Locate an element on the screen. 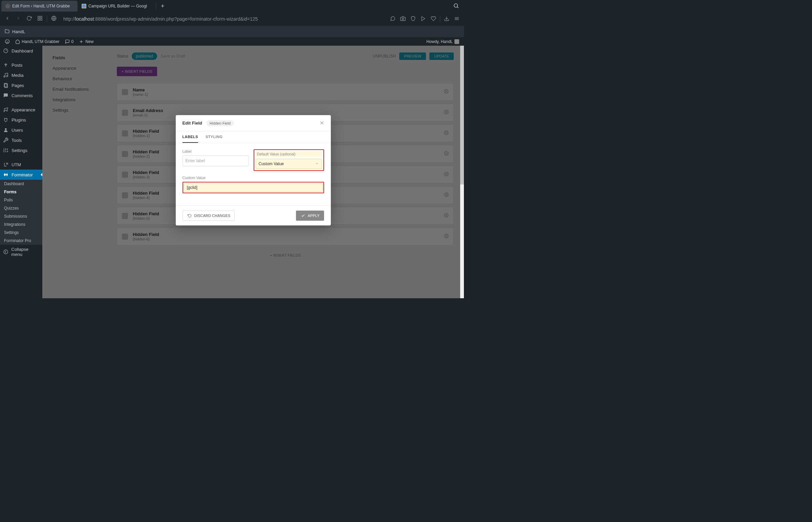 The width and height of the screenshot is (812, 522). settings-icon is located at coordinates (6, 150).